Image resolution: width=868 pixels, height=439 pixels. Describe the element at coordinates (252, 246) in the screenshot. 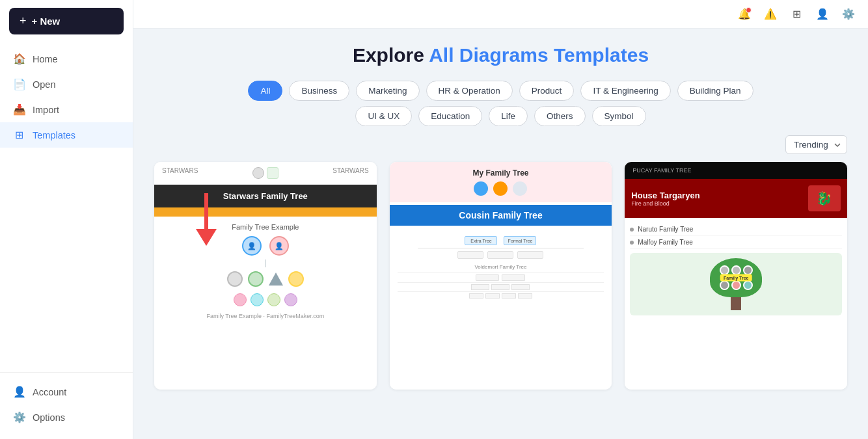

I see `tree-node-1: 👤` at that location.